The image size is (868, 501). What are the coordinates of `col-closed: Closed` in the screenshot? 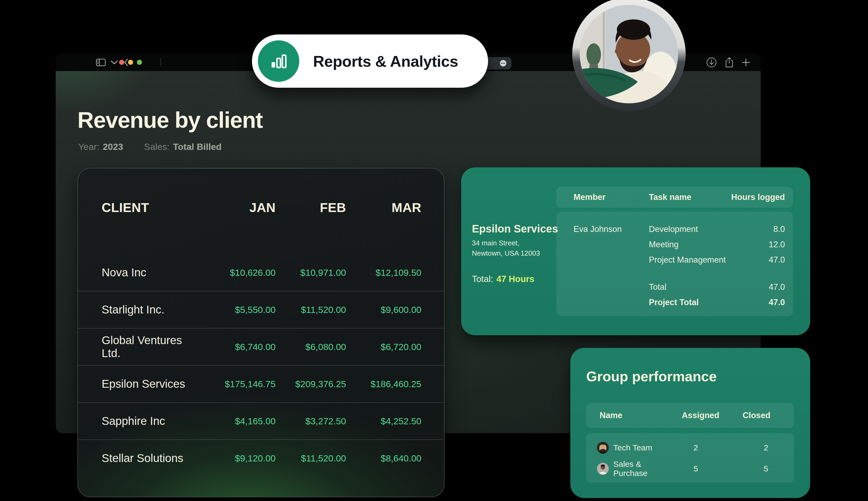 It's located at (745, 415).